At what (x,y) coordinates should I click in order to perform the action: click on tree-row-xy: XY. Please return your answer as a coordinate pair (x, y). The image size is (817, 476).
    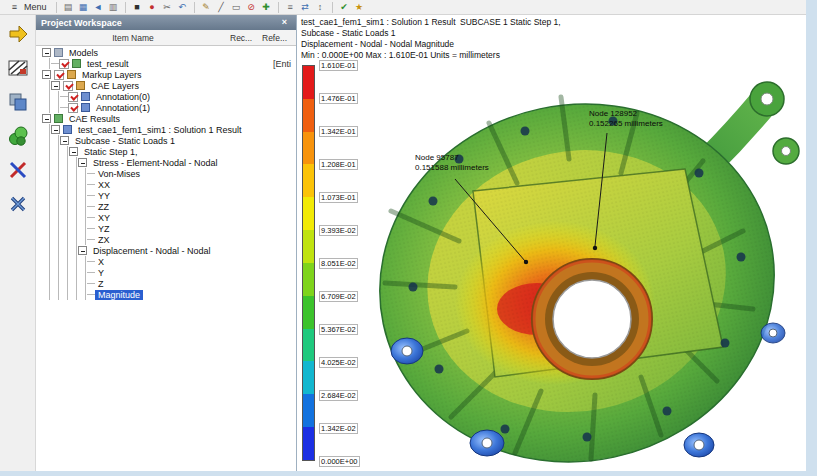
    Looking at the image, I should click on (166, 218).